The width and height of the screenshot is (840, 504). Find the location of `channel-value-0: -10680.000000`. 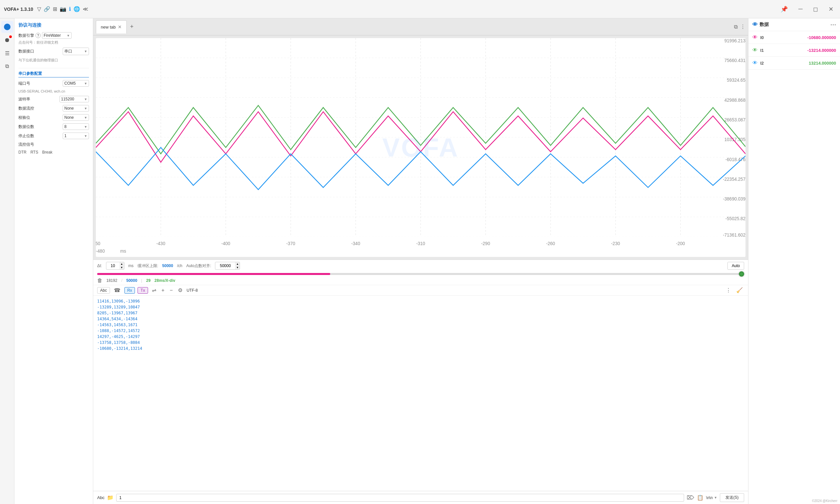

channel-value-0: -10680.000000 is located at coordinates (803, 37).